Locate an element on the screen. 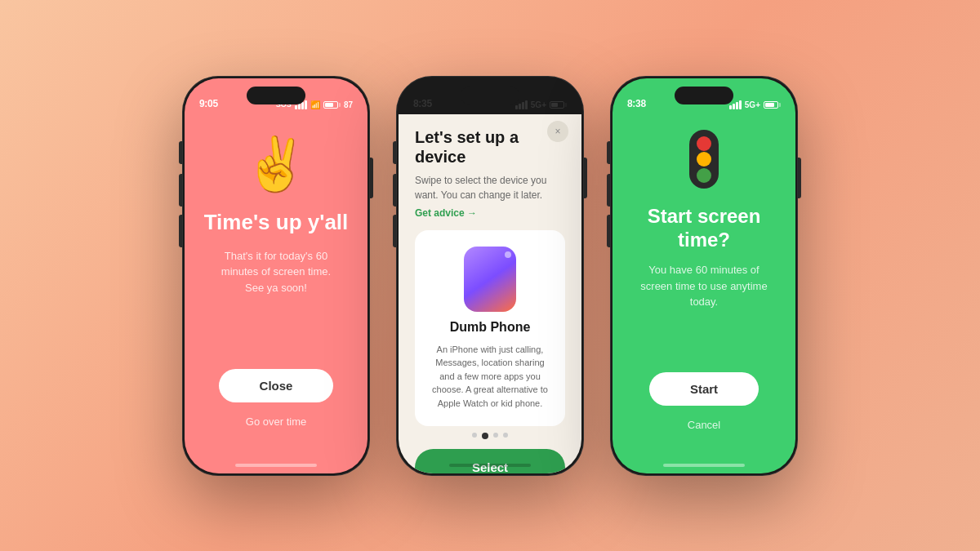 The width and height of the screenshot is (980, 551). phone-2: 8:35 5G+ is located at coordinates (490, 276).